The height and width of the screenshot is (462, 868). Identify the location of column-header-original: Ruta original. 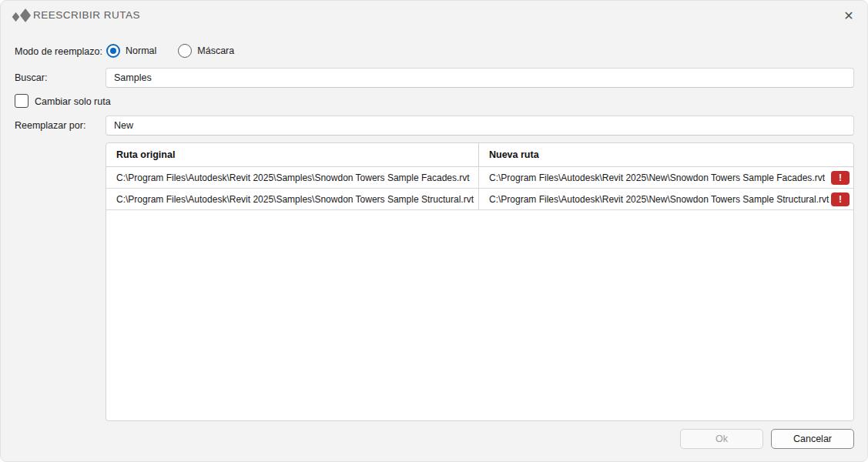
(293, 155).